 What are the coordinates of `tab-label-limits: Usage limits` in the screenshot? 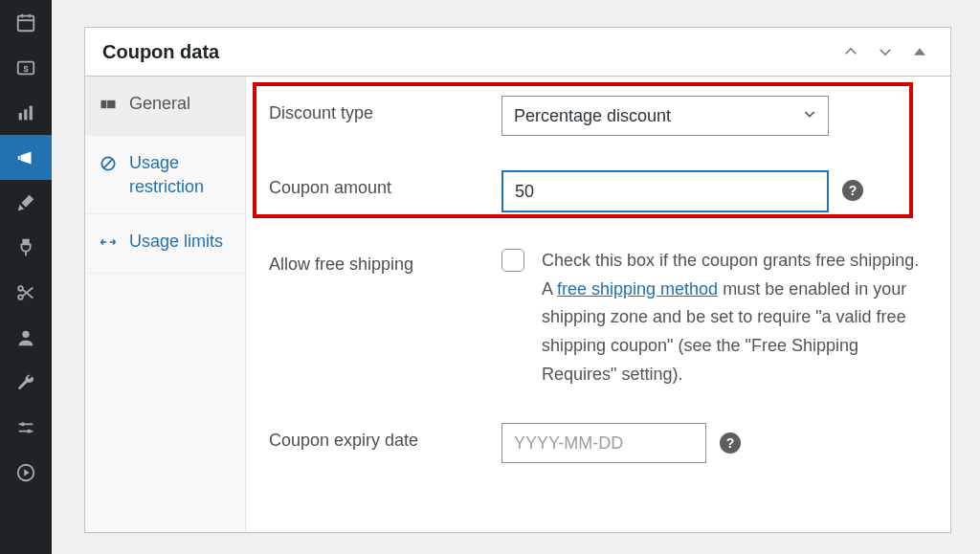 It's located at (180, 241).